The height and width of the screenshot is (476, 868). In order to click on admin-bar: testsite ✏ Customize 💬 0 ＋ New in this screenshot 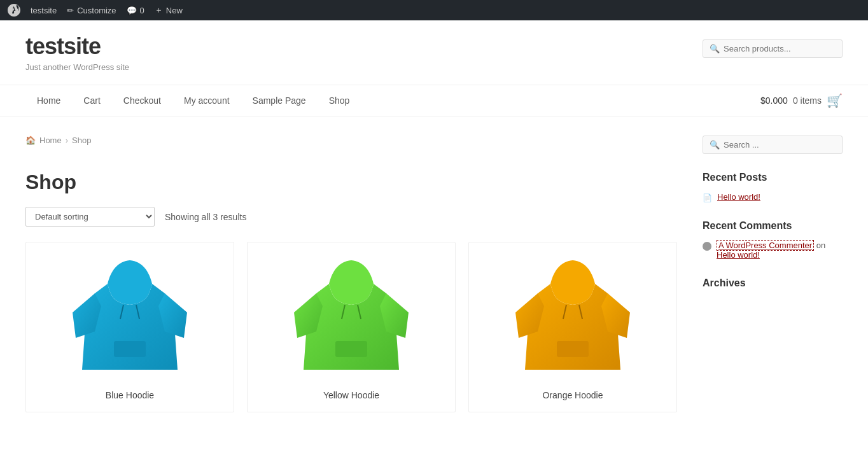, I will do `click(434, 10)`.